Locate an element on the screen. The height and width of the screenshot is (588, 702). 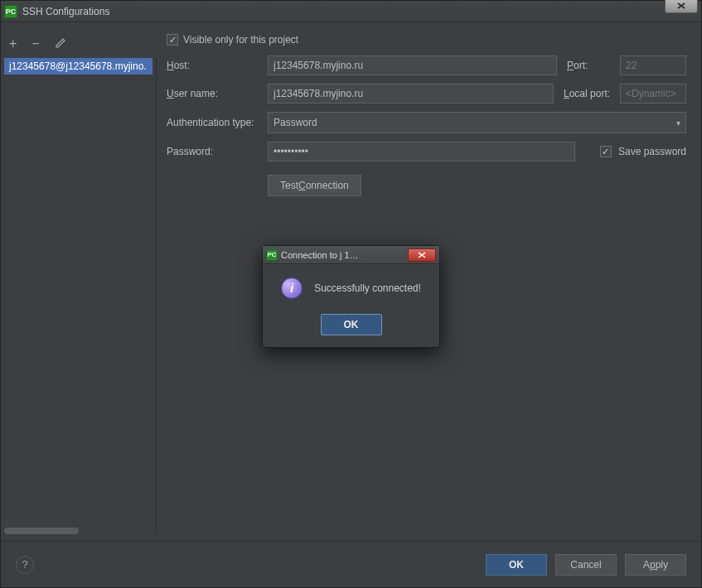
host-row: Host: Port: is located at coordinates (426, 65).